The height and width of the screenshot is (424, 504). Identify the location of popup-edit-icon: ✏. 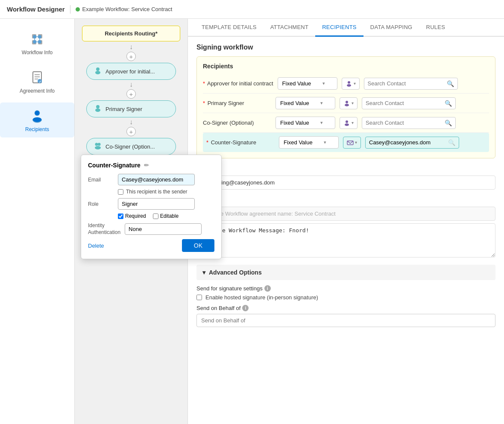
(147, 165).